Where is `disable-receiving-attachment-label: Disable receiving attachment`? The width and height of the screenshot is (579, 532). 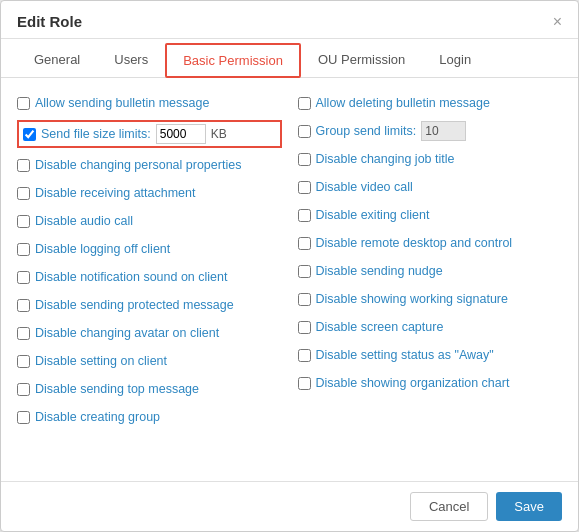
disable-receiving-attachment-label: Disable receiving attachment is located at coordinates (116, 193).